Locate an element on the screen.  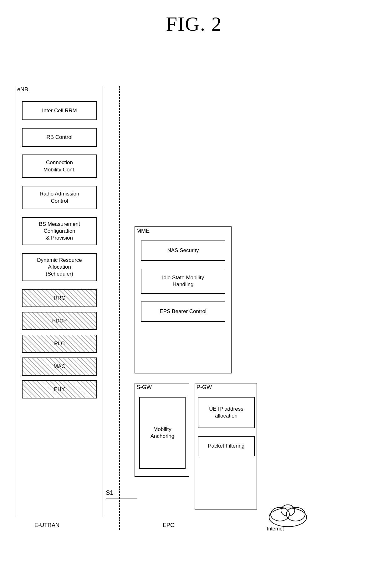
pgw-label: P-GW is located at coordinates (204, 387).